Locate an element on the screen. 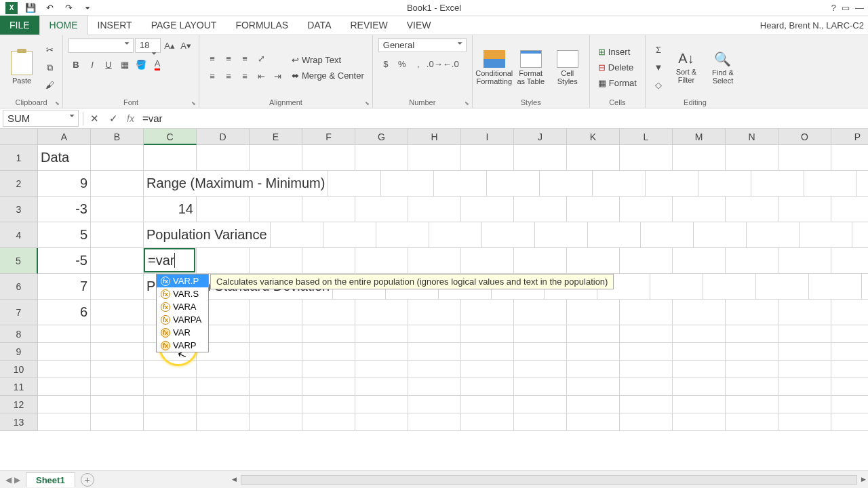  cell-L11 is located at coordinates (646, 387).